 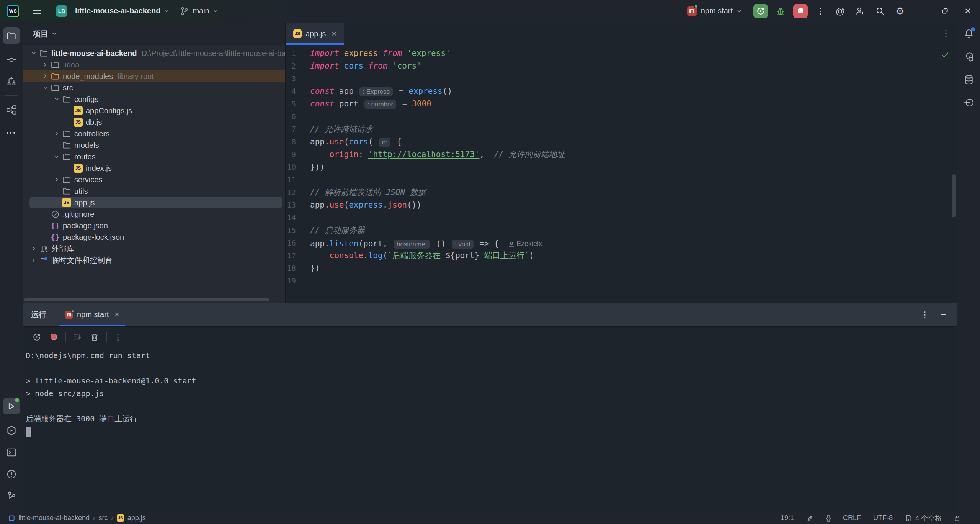 What do you see at coordinates (11, 36) in the screenshot?
I see `sidebar-item-project` at bounding box center [11, 36].